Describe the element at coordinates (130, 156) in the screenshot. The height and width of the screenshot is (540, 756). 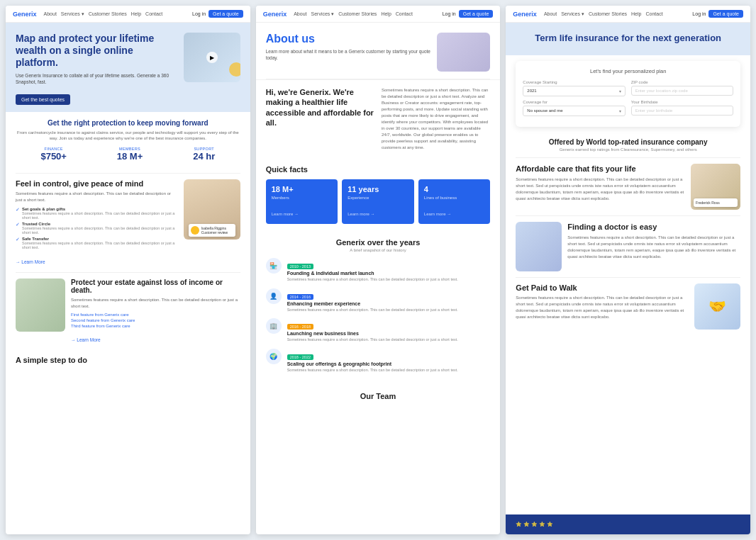
I see `stat-members-value: 18 M+` at that location.